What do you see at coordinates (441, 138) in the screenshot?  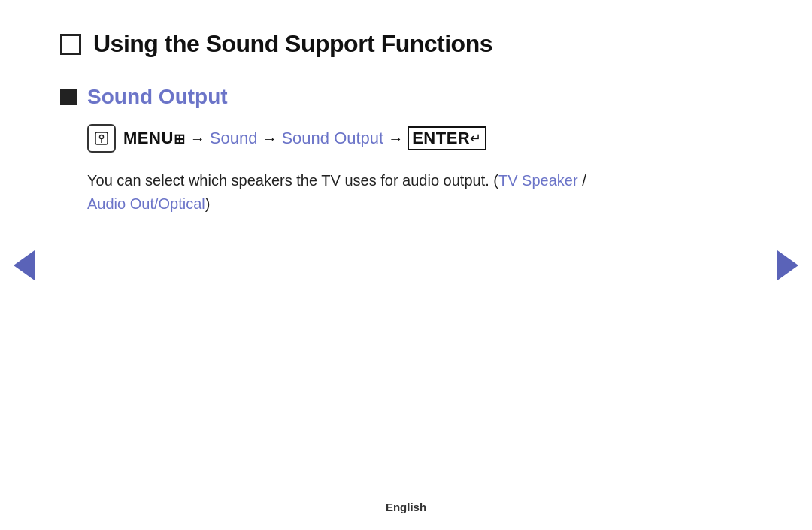 I see `enter-label: ENTER` at bounding box center [441, 138].